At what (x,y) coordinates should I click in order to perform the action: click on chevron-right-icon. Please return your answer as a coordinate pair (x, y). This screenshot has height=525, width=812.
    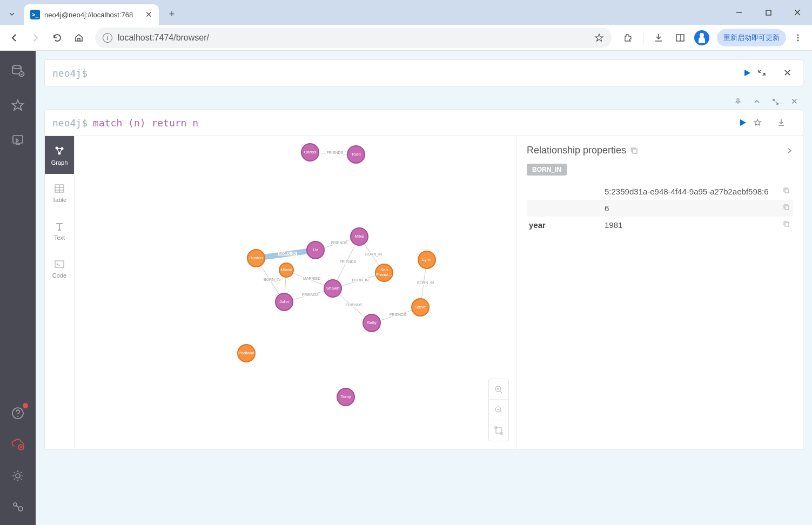
    Looking at the image, I should click on (789, 151).